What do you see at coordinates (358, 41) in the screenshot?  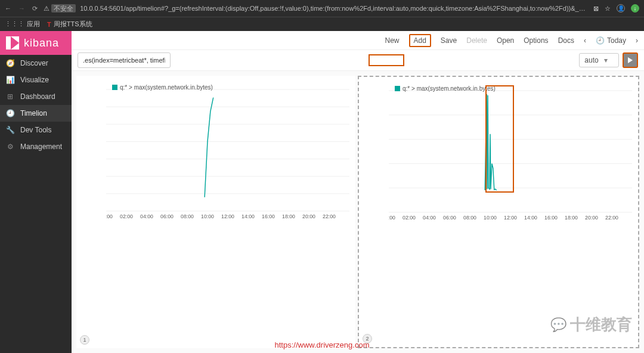 I see `top-toolbar: New Add Save Delete Open Options Docs ‹ …` at bounding box center [358, 41].